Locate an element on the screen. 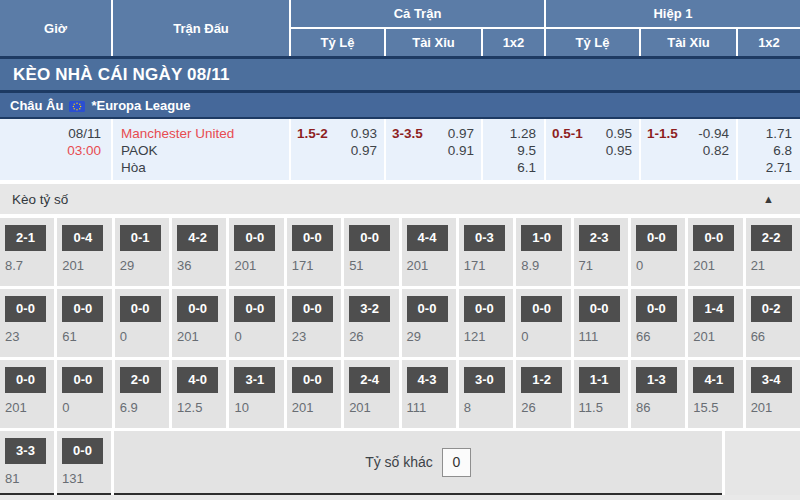  score-cell: 2-18.7 is located at coordinates (27, 252).